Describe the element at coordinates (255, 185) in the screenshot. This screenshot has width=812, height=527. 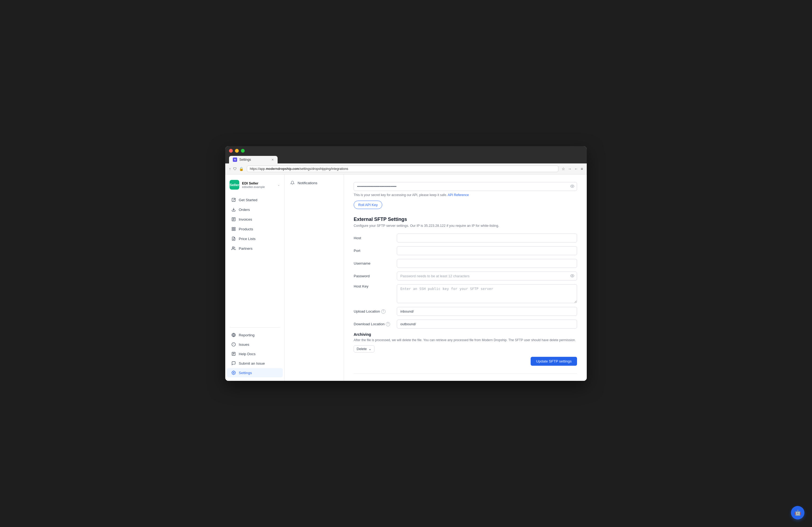
I see `account-selector: Seller EDI Seller ediseller.example ⌄` at that location.